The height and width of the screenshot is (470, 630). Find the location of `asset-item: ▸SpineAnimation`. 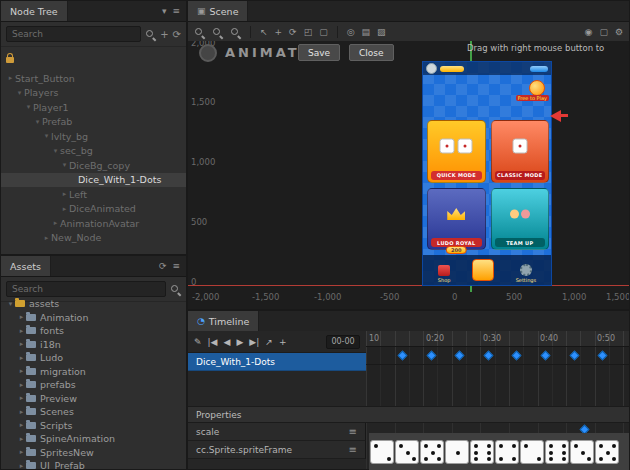

asset-item: ▸SpineAnimation is located at coordinates (94, 439).